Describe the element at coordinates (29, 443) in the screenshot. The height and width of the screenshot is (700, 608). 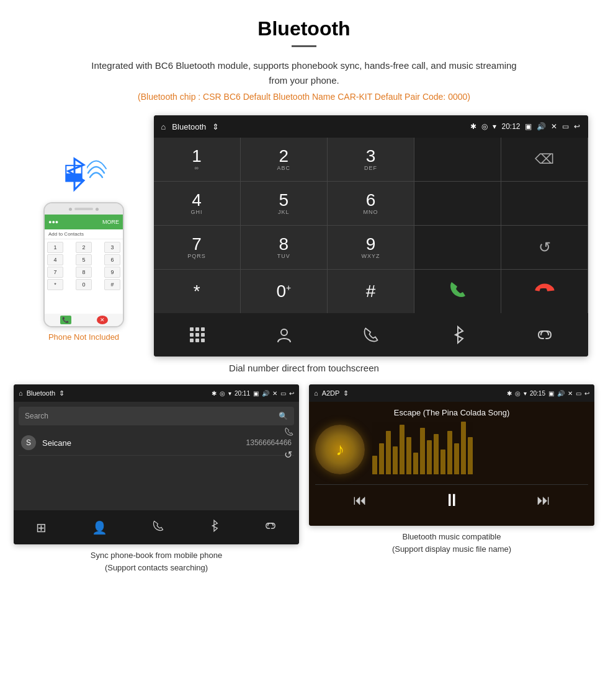
I see `contact-letter: S` at that location.